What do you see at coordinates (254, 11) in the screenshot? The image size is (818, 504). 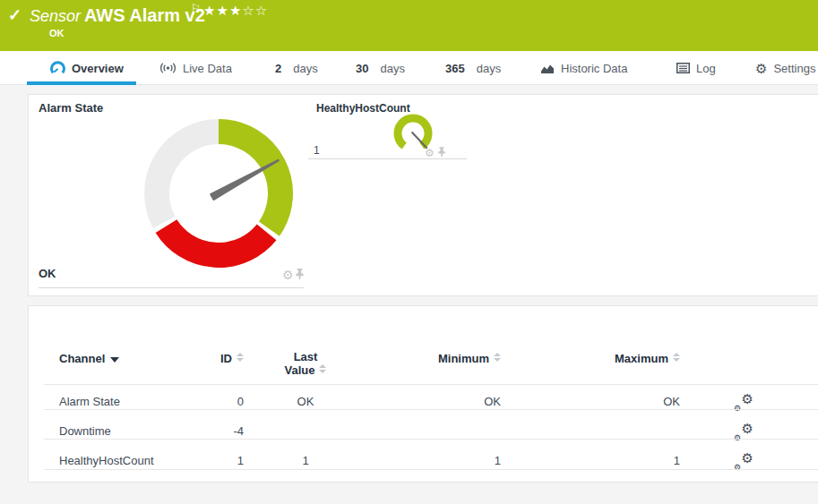 I see `stars-empty: ☆☆` at bounding box center [254, 11].